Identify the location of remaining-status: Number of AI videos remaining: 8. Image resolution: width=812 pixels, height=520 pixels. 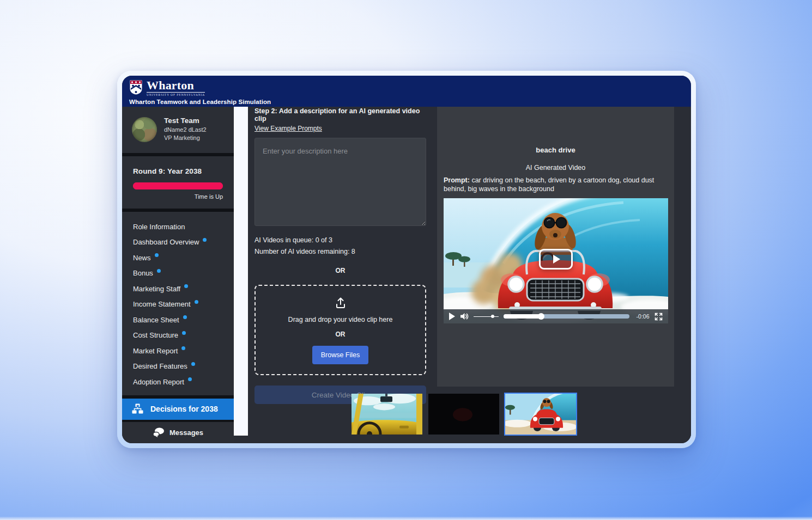
(340, 252).